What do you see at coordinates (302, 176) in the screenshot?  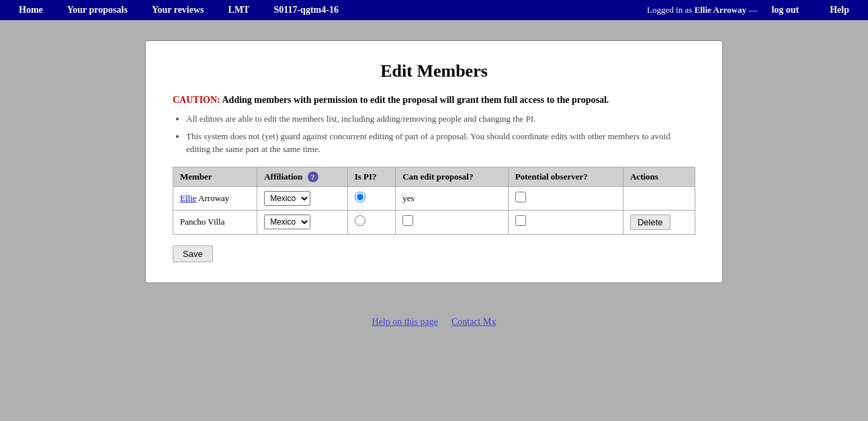 I see `col-affiliation: Affiliation ?` at bounding box center [302, 176].